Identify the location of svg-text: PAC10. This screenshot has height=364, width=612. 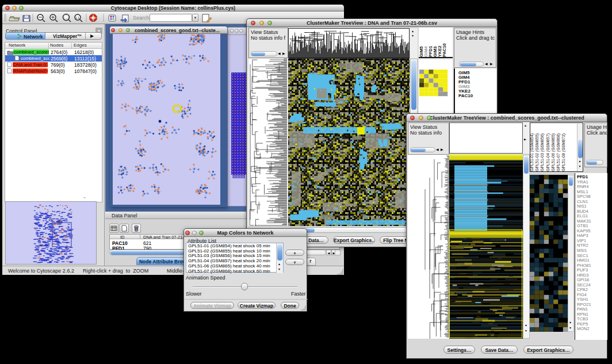
(444, 50).